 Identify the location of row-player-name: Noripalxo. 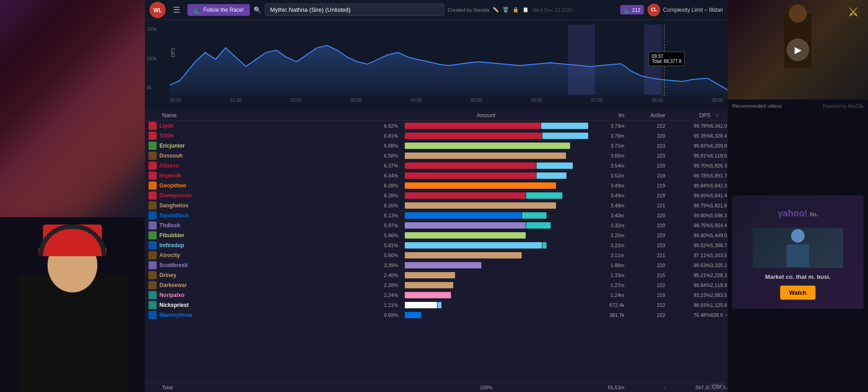
(172, 295).